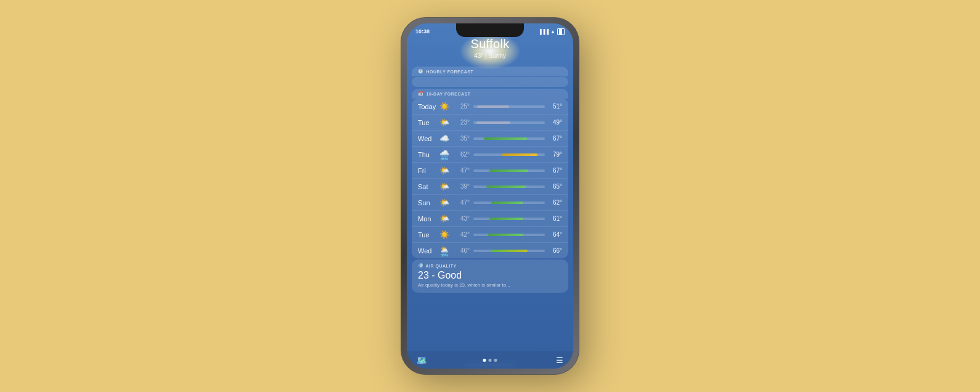  I want to click on bottom-bar: 🗺️ ☰, so click(490, 360).